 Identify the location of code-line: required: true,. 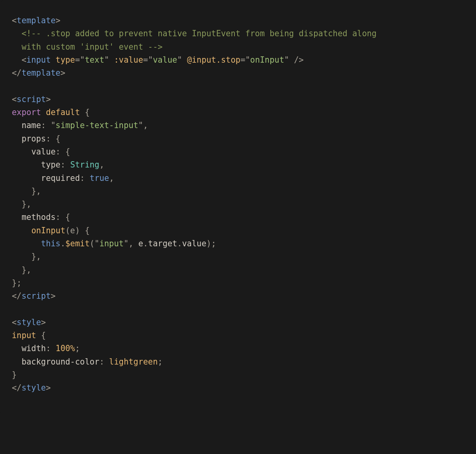
(63, 178).